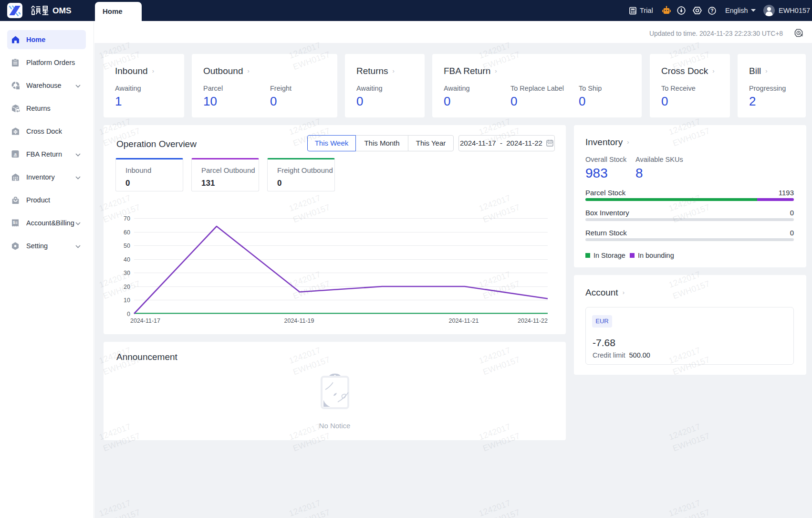 The height and width of the screenshot is (518, 812). I want to click on svg-text: 70, so click(127, 219).